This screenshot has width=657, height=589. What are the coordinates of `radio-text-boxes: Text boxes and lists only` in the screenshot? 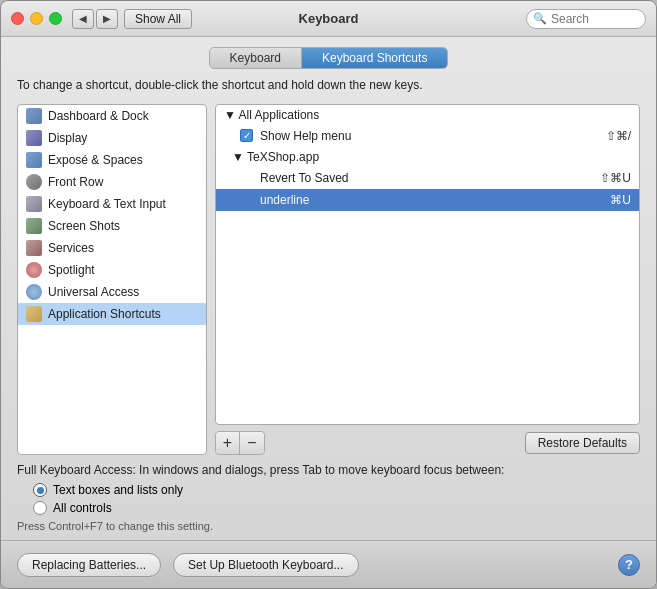 It's located at (336, 490).